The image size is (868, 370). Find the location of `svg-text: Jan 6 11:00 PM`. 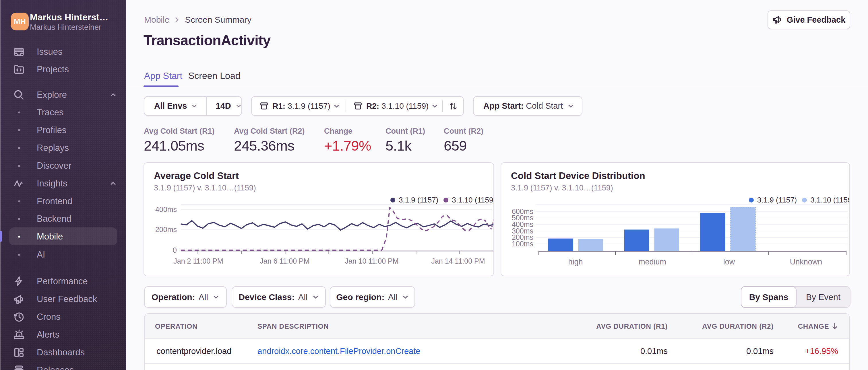

svg-text: Jan 6 11:00 PM is located at coordinates (284, 261).